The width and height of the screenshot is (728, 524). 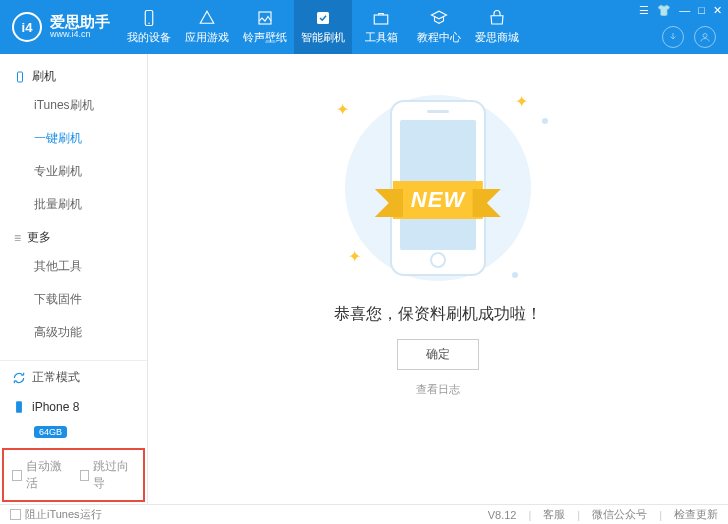 I want to click on skip-wizard-checkbox: 跳过向导, so click(x=108, y=475).